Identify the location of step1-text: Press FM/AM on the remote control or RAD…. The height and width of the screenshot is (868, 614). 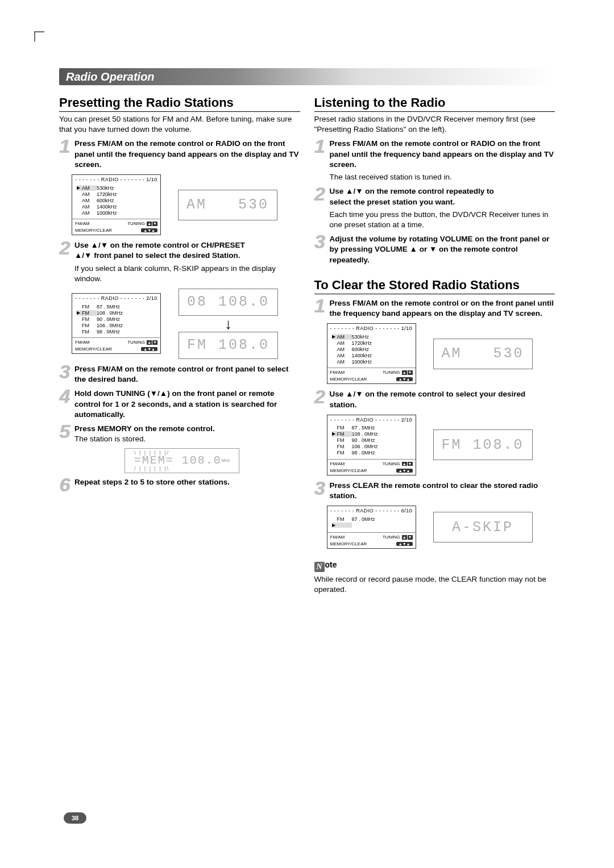
(186, 153).